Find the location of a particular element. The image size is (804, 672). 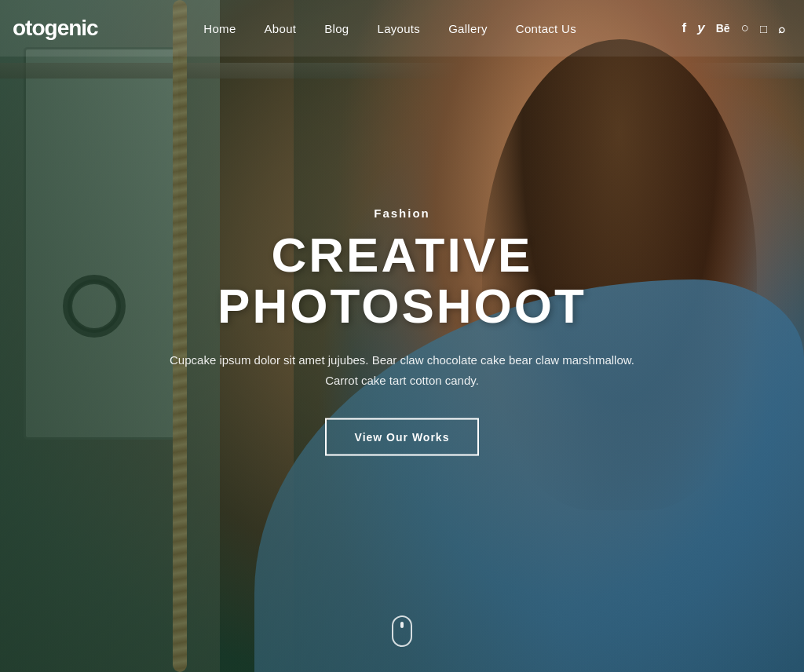

nav-gallery: Gallery is located at coordinates (468, 28).